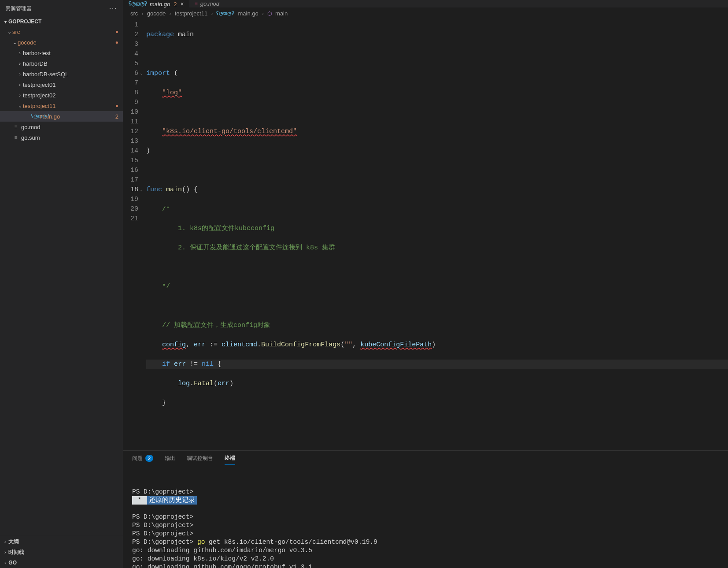 Image resolution: width=728 pixels, height=568 pixels. Describe the element at coordinates (62, 116) in the screenshot. I see `tree-item-main-go: ʕ◔ϖ◔ʔmain.go2` at that location.